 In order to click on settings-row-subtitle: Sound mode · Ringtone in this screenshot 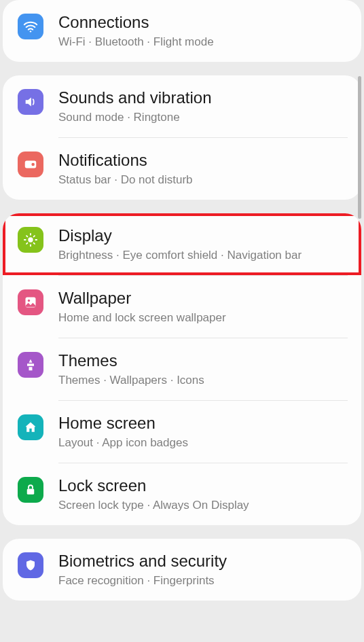, I will do `click(203, 118)`.